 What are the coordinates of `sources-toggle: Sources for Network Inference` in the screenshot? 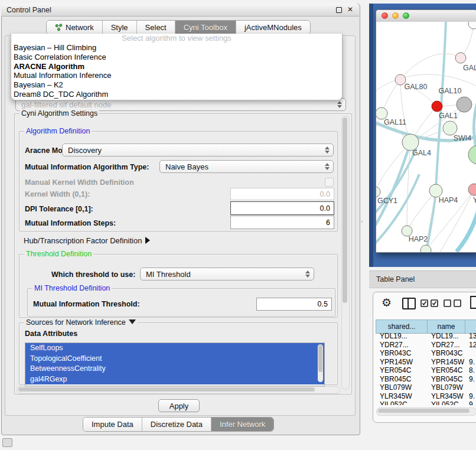 It's located at (81, 322).